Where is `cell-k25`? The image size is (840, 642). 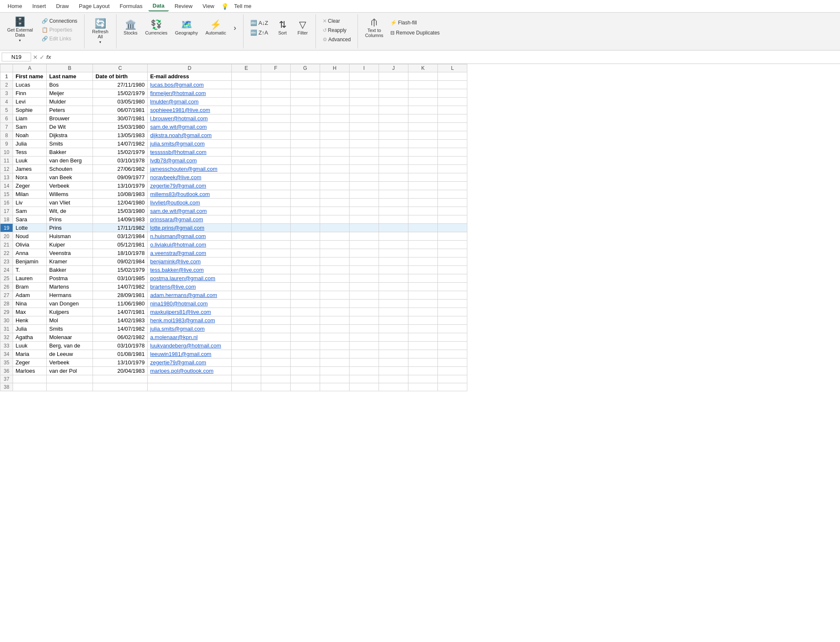 cell-k25 is located at coordinates (423, 279).